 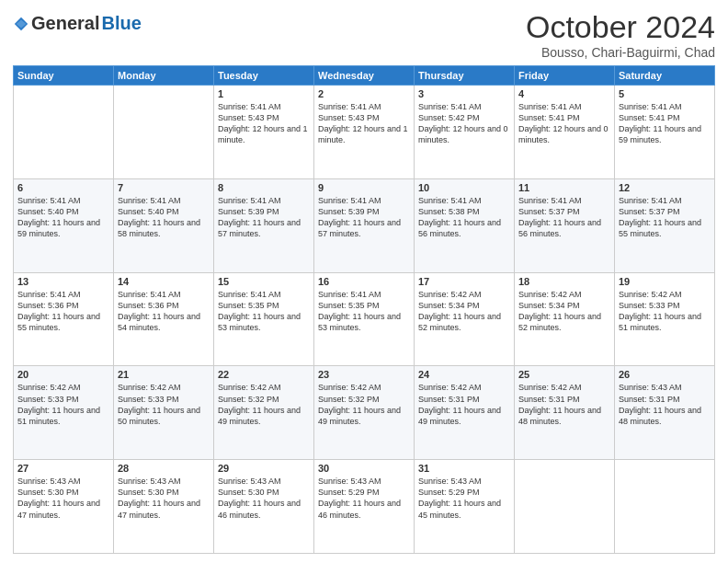 What do you see at coordinates (364, 35) in the screenshot?
I see `header: GeneralBlue October 2024 Bousso, Chari-B…` at bounding box center [364, 35].